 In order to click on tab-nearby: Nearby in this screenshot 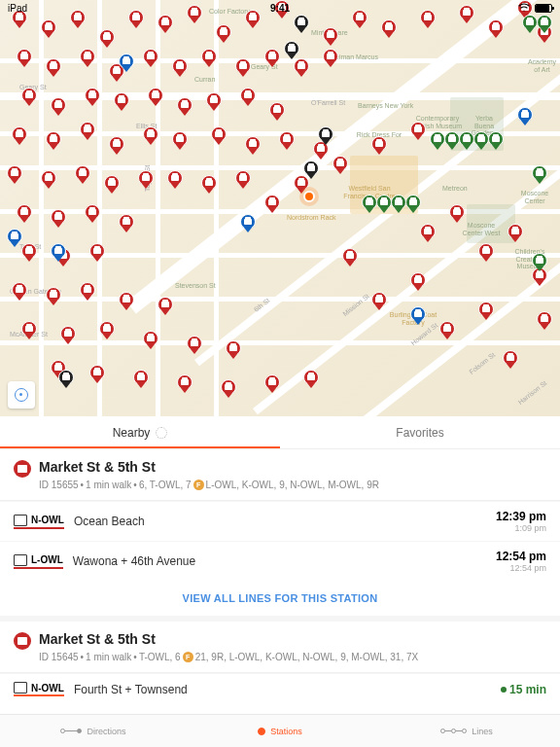, I will do `click(140, 432)`.